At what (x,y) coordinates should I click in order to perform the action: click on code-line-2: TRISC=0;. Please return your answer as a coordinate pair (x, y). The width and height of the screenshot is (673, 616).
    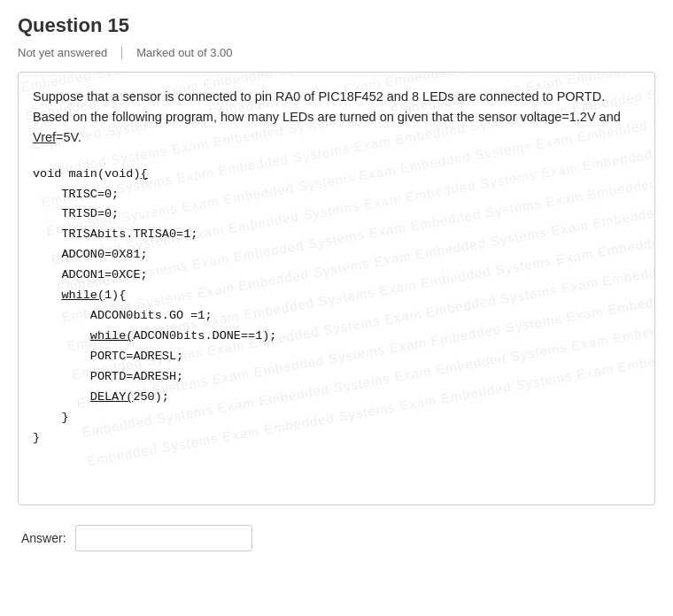
    Looking at the image, I should click on (336, 195).